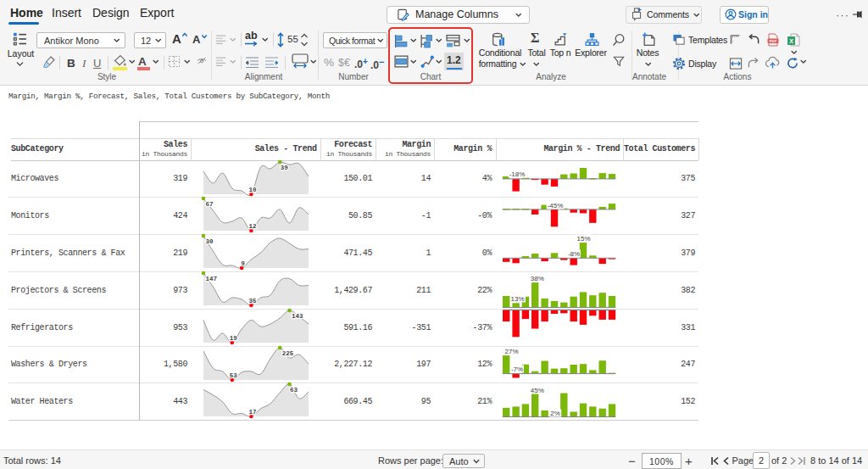  I want to click on svg-text: X, so click(792, 41).